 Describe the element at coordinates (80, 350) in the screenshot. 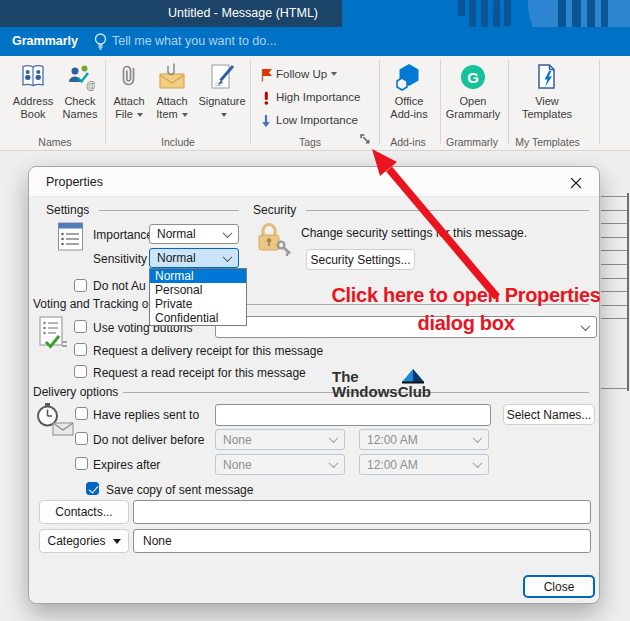

I see `delivery-receipt-checkbox` at that location.